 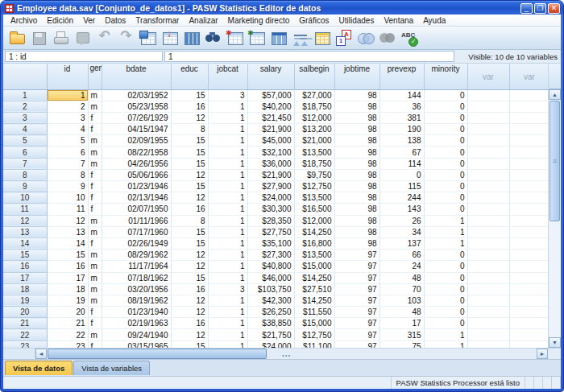 I want to click on cell-prevexp-row11: 143, so click(x=401, y=209).